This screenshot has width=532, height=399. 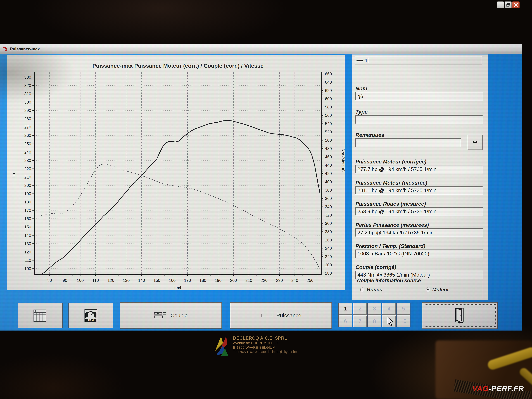 I want to click on left-right-arrow-icon, so click(x=475, y=142).